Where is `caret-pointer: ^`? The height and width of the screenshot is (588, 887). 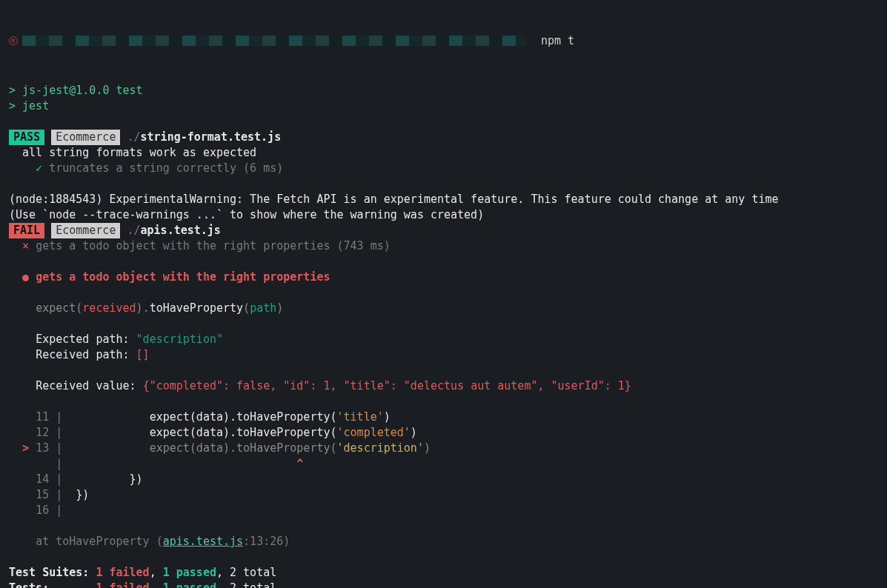
caret-pointer: ^ is located at coordinates (182, 464).